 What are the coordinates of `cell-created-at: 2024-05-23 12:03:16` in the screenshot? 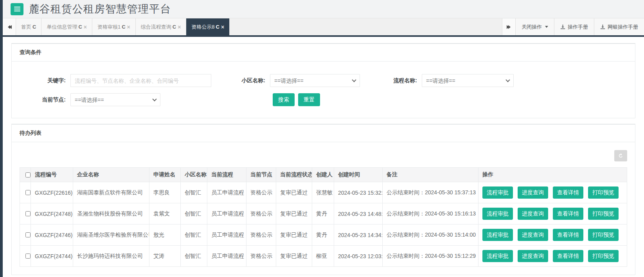 It's located at (358, 256).